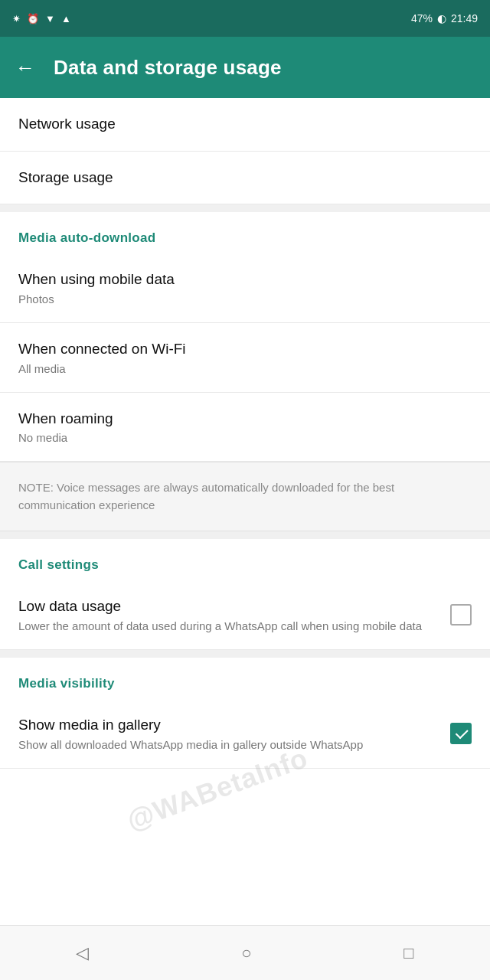 The height and width of the screenshot is (980, 490). Describe the element at coordinates (245, 420) in the screenshot. I see `roaming-title: When roaming` at that location.